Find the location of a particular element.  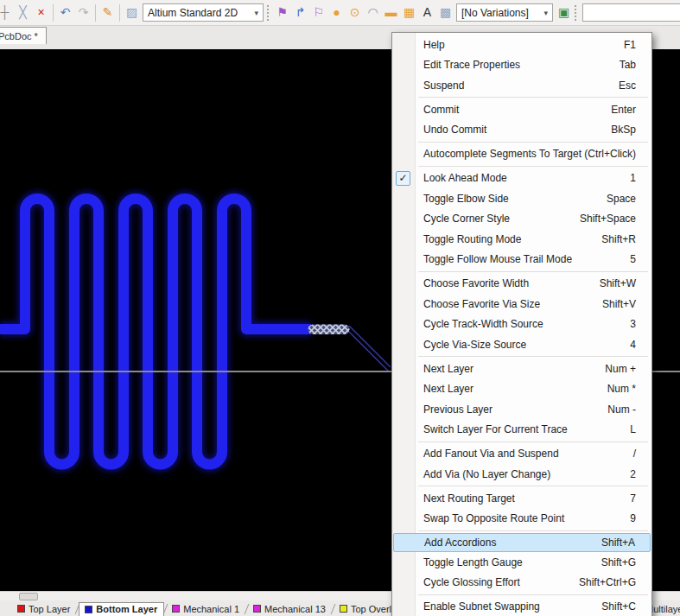

undo-icon: ↶ is located at coordinates (66, 12).